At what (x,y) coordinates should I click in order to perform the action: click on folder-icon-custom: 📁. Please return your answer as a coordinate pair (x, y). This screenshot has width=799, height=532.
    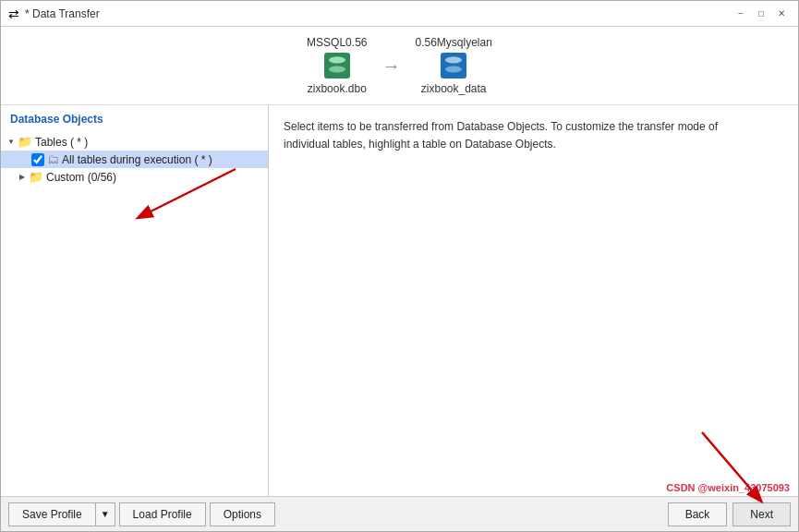
    Looking at the image, I should click on (36, 177).